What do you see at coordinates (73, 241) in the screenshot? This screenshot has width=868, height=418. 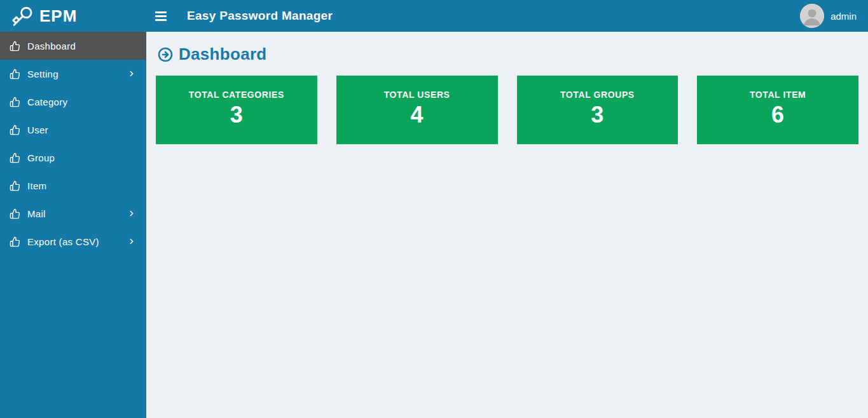 I see `sidebar-item-export-as-csv: Export (as CSV)` at bounding box center [73, 241].